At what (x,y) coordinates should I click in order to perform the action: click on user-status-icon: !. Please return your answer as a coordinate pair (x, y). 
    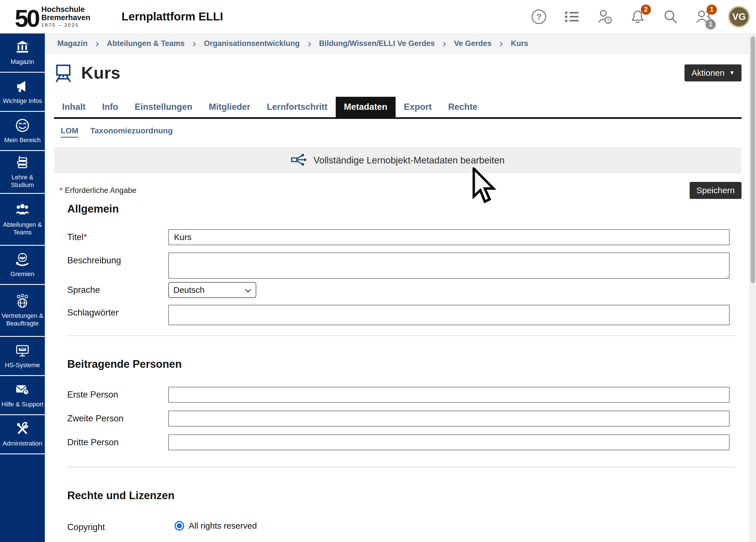
    Looking at the image, I should click on (605, 17).